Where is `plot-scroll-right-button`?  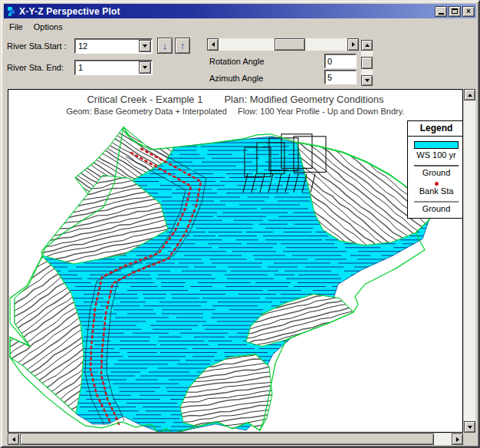 plot-scroll-right-button is located at coordinates (457, 439).